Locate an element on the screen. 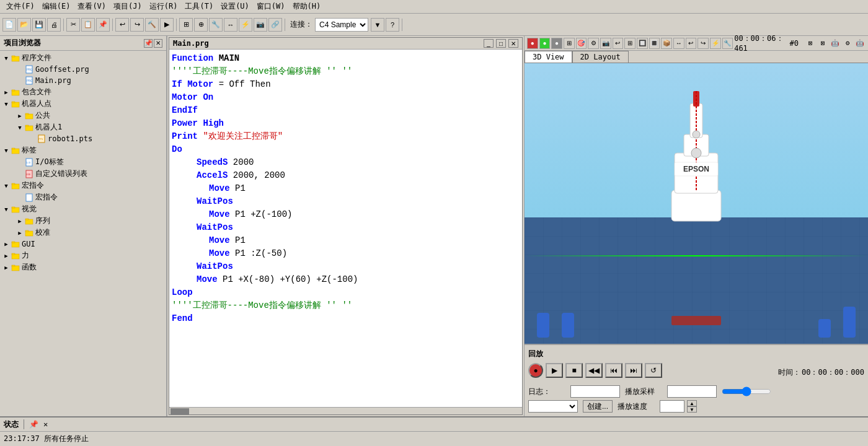 Image resolution: width=868 pixels, height=446 pixels. tab-3d: 3D View is located at coordinates (548, 57).